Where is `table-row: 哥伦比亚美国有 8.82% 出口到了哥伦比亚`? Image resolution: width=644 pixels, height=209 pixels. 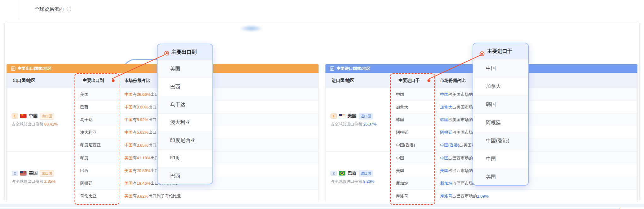 table-row: 哥伦比亚美国有 8.82% 出口到了哥伦比亚 is located at coordinates (197, 196).